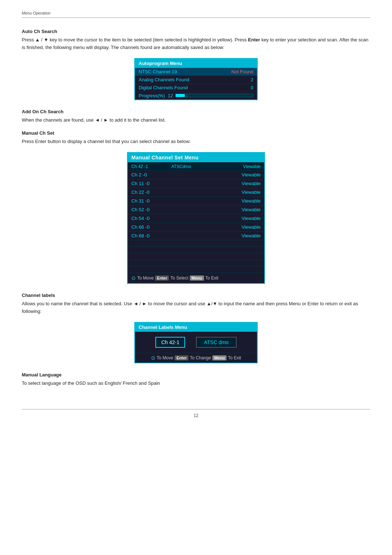 This screenshot has height=555, width=392. Describe the element at coordinates (252, 88) in the screenshot. I see `autoprogram-digital-value: 0` at that location.